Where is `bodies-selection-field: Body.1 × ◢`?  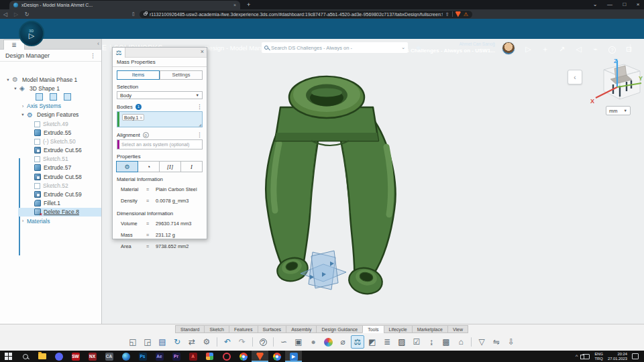 bodies-selection-field: Body.1 × ◢ is located at coordinates (160, 119).